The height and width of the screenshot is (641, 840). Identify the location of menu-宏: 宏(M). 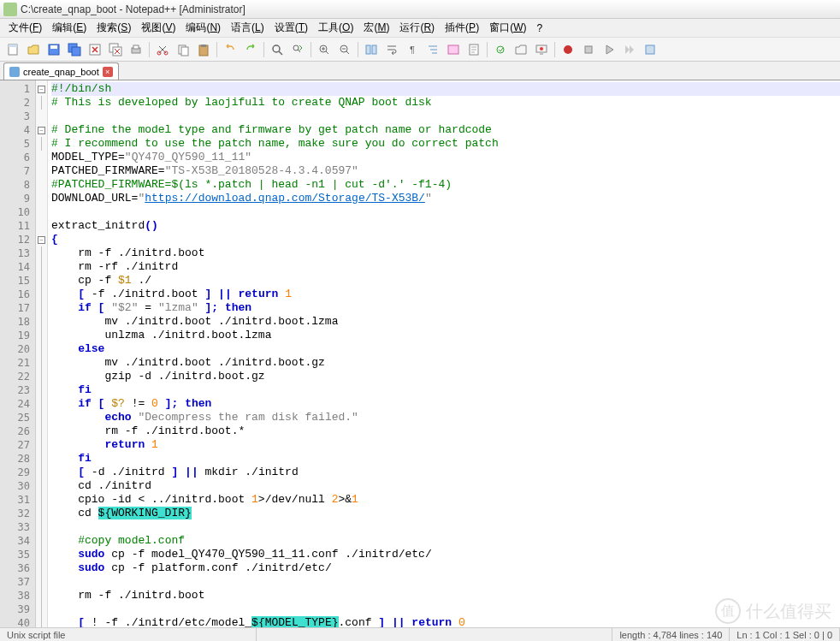
(376, 27).